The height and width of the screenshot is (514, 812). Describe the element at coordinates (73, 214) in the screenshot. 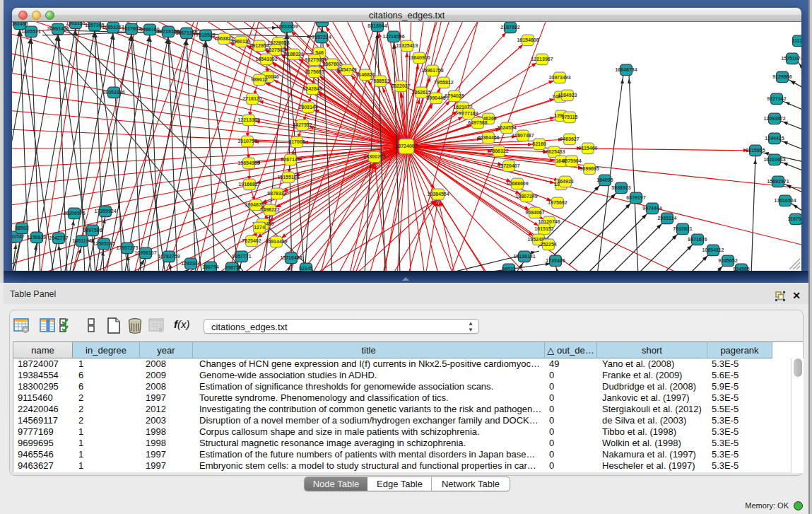

I see `svg-text: 20206576` at that location.